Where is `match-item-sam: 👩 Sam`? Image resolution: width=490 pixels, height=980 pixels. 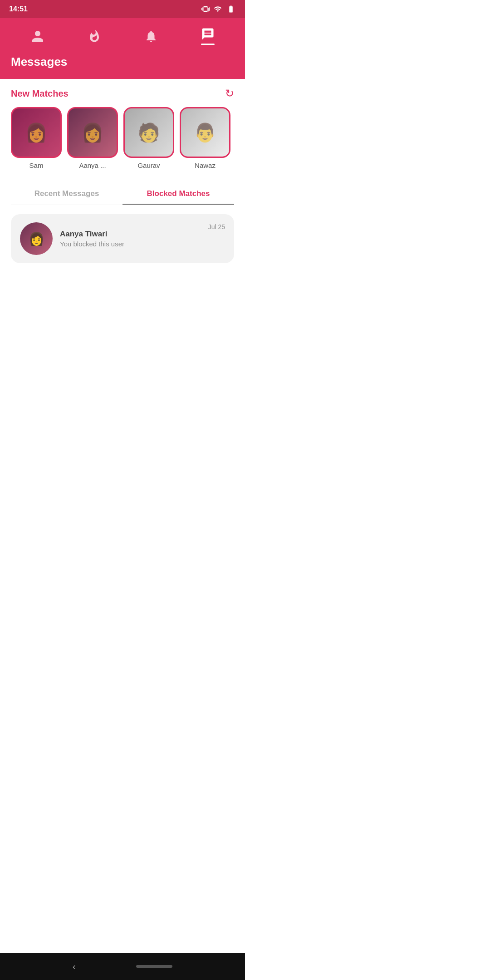 match-item-sam: 👩 Sam is located at coordinates (36, 138).